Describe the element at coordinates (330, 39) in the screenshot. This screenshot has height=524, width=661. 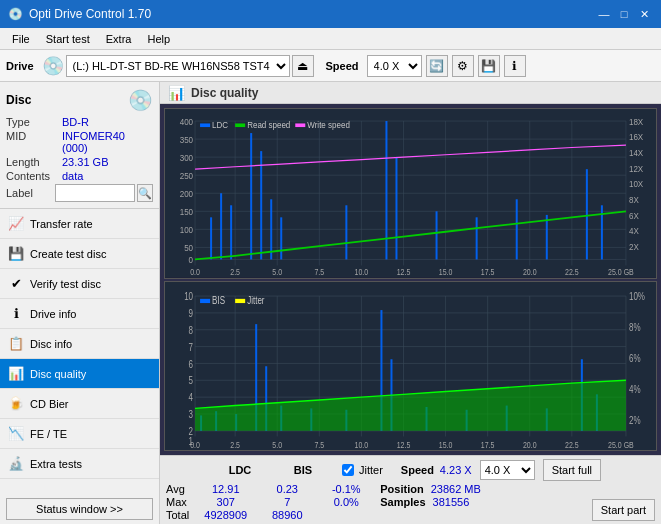
I see `menu-bar: File Start test Extra Help` at that location.